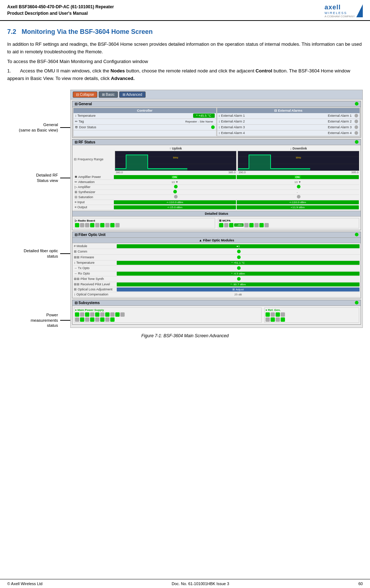 This screenshot has width=370, height=588. I want to click on gen-door-dot, so click(213, 127).